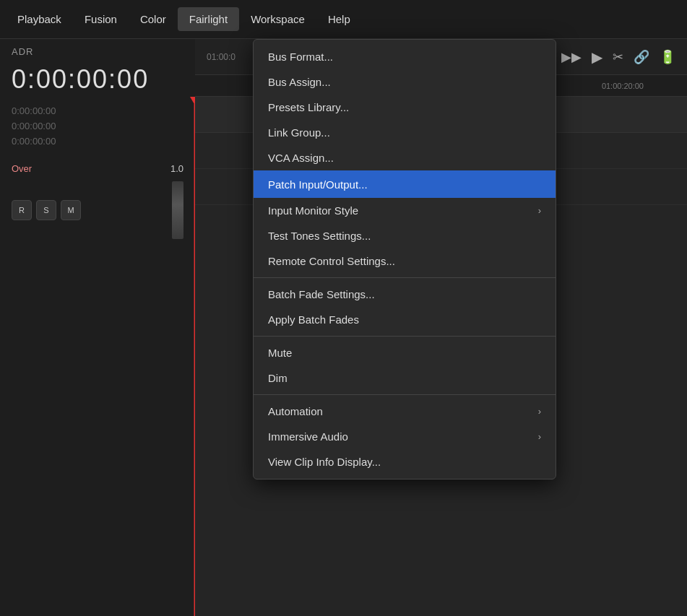  I want to click on dropdown-item-label-apply-batch-fades: Apply Batch Fades, so click(314, 319).